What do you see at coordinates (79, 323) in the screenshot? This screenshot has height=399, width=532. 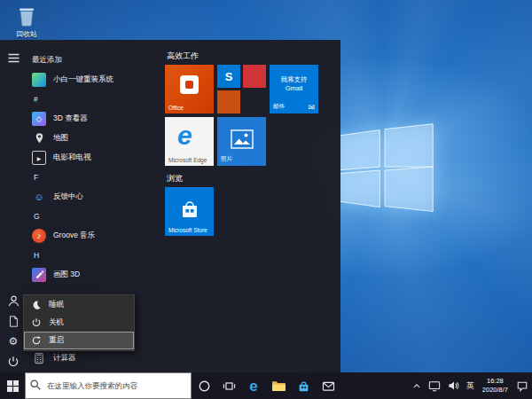 I see `power-flyout-menu: 睡眠 关机 重启` at bounding box center [79, 323].